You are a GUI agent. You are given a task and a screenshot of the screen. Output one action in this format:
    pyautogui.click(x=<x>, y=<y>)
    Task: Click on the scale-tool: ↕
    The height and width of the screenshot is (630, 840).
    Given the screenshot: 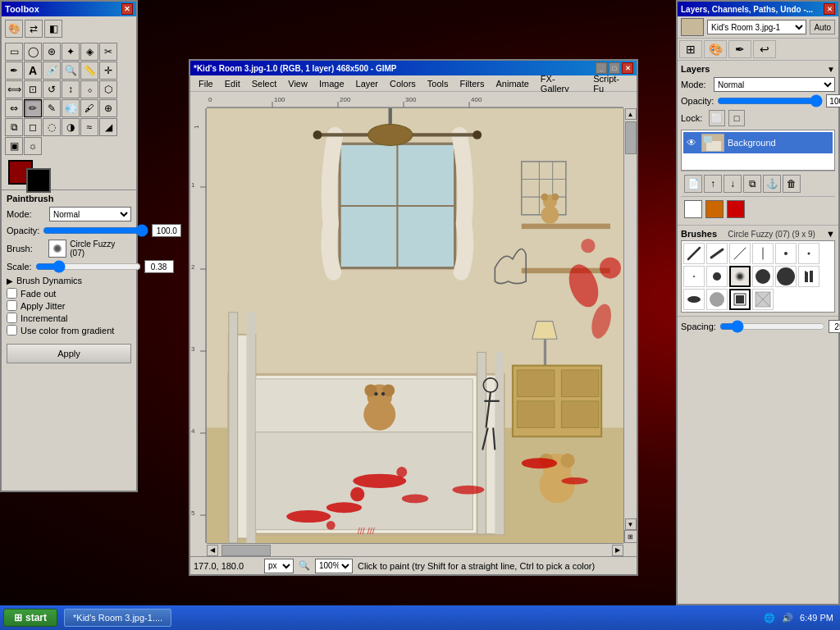 What is the action you would take?
    pyautogui.click(x=71, y=89)
    